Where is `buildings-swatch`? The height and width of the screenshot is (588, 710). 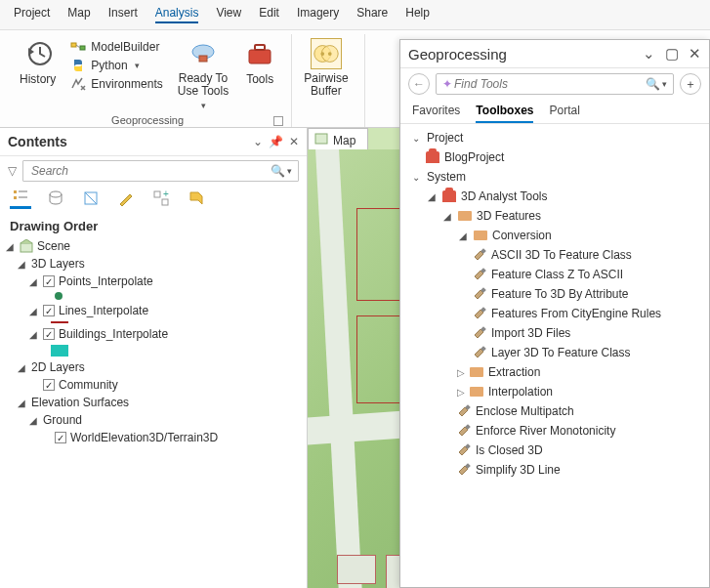
buildings-swatch is located at coordinates (60, 351).